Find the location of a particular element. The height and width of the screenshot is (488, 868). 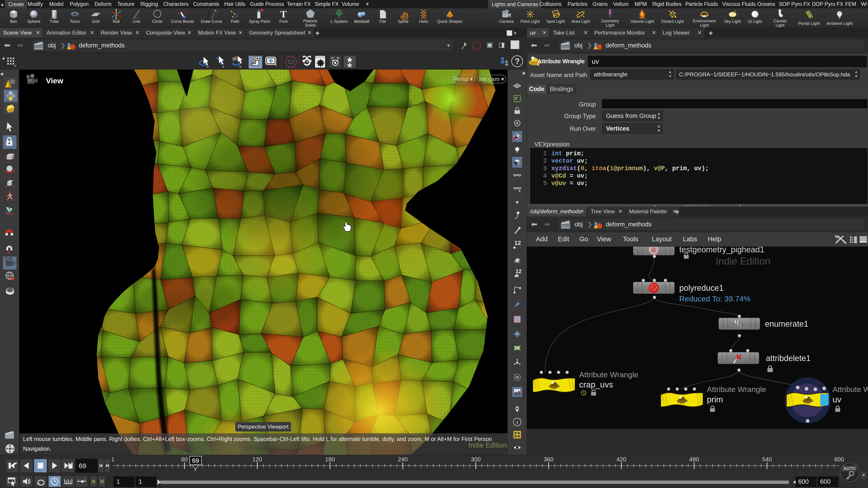

svg-text: Reduced To: 39.74% is located at coordinates (715, 299).